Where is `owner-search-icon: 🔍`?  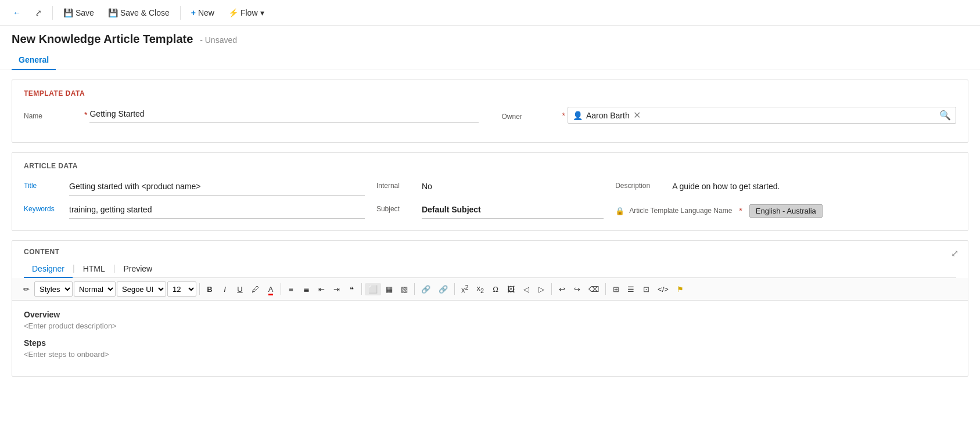
owner-search-icon: 🔍 is located at coordinates (945, 115).